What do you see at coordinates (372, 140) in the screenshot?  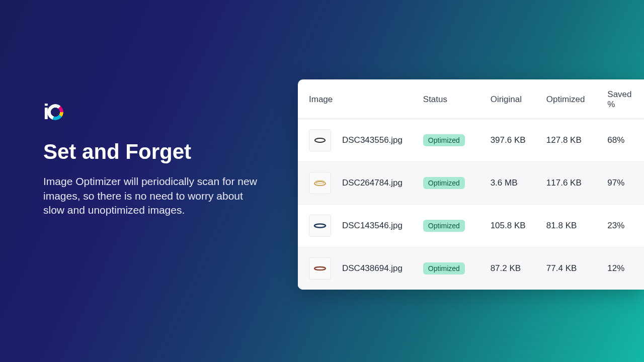 I see `image-filename: DSC343556.jpg` at bounding box center [372, 140].